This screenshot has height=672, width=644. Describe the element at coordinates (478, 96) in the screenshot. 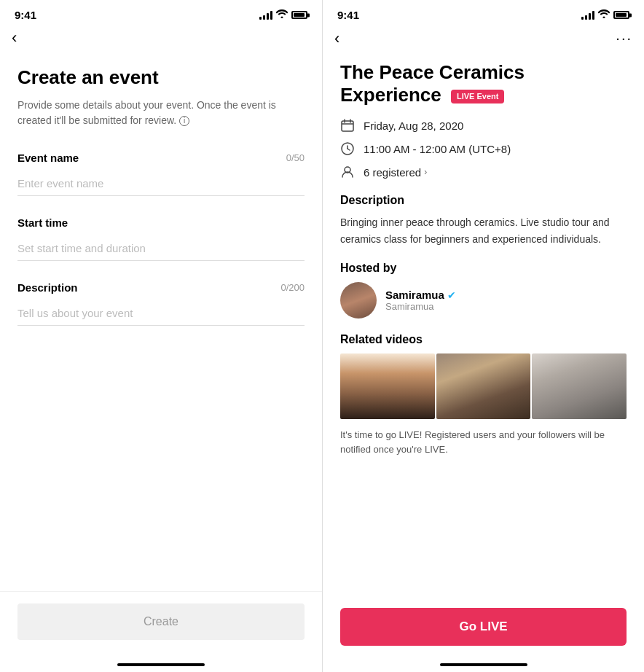

I see `live-badge: LIVE Event` at that location.